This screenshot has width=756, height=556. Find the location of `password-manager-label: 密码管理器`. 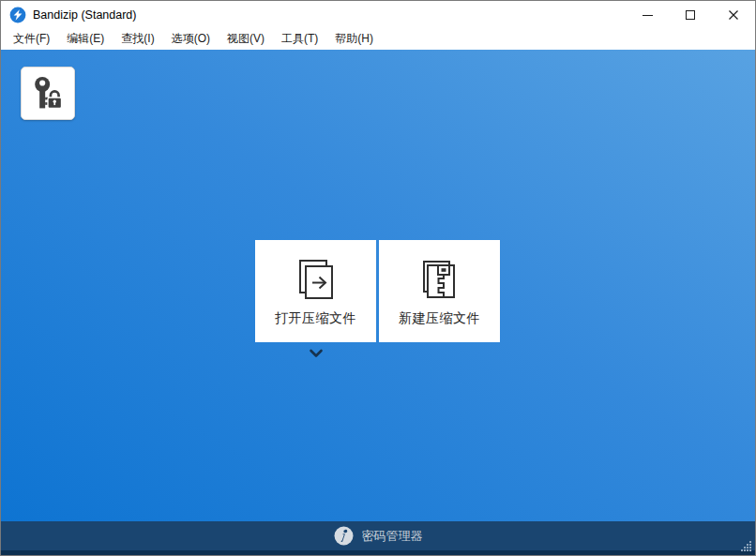

password-manager-label: 密码管理器 is located at coordinates (392, 536).